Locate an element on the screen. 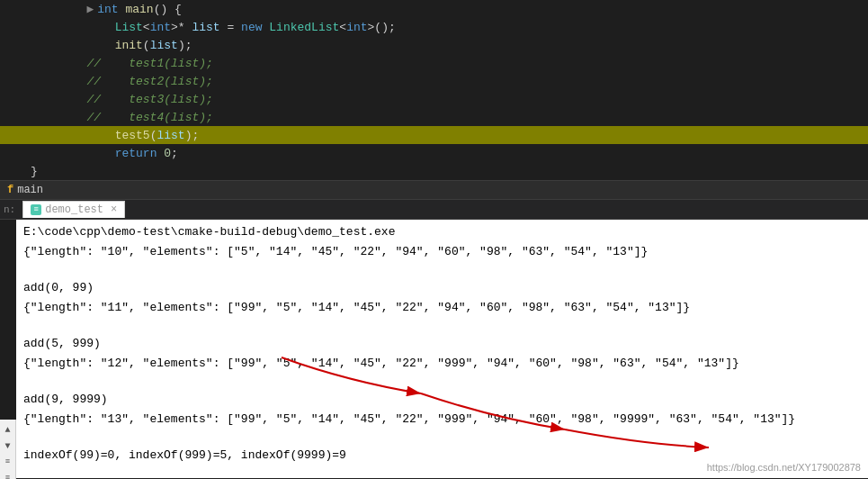 The height and width of the screenshot is (479, 868). filter-button: ≡ is located at coordinates (8, 475).